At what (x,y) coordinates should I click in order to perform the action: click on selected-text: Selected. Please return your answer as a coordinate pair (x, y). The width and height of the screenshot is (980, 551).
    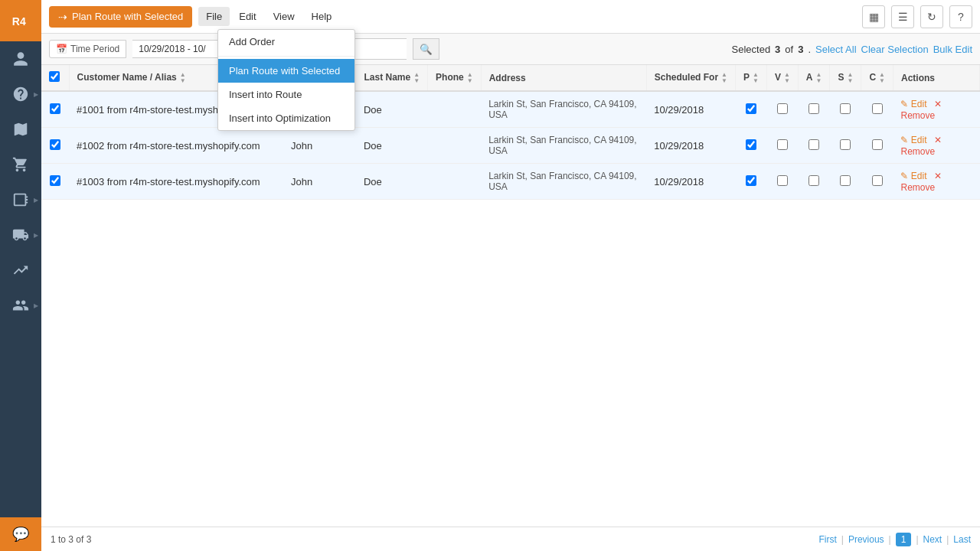
    Looking at the image, I should click on (752, 49).